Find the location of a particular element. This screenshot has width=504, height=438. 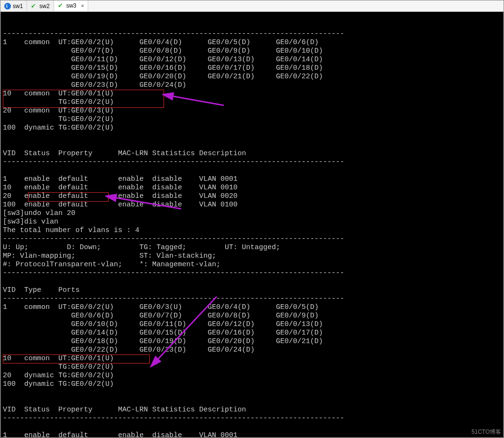

tab-sw2: sw2 is located at coordinates (40, 6).